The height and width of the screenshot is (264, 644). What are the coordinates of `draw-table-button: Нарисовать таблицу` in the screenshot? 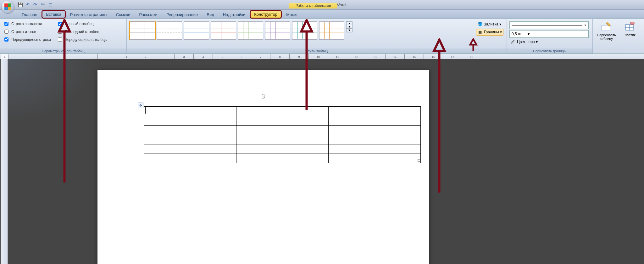 It's located at (606, 31).